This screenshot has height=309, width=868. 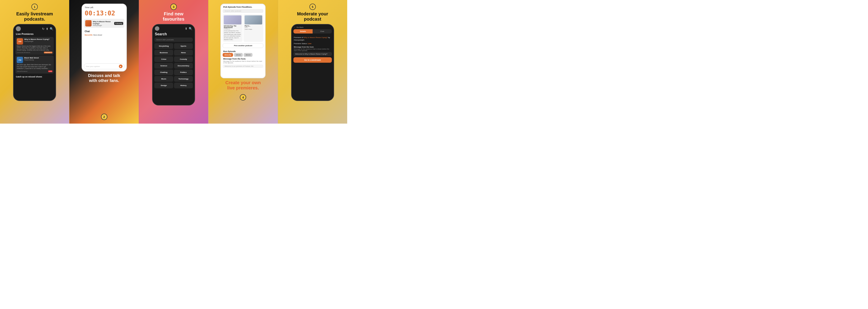 What do you see at coordinates (303, 31) in the screenshot?
I see `tab-details: Details` at bounding box center [303, 31].